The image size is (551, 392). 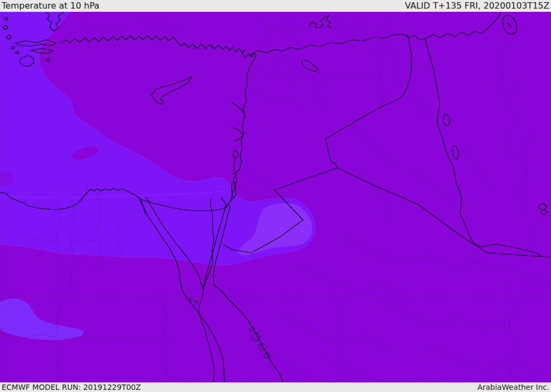 What do you see at coordinates (513, 387) in the screenshot?
I see `credit-label: ArabiaWeather Inc.` at bounding box center [513, 387].